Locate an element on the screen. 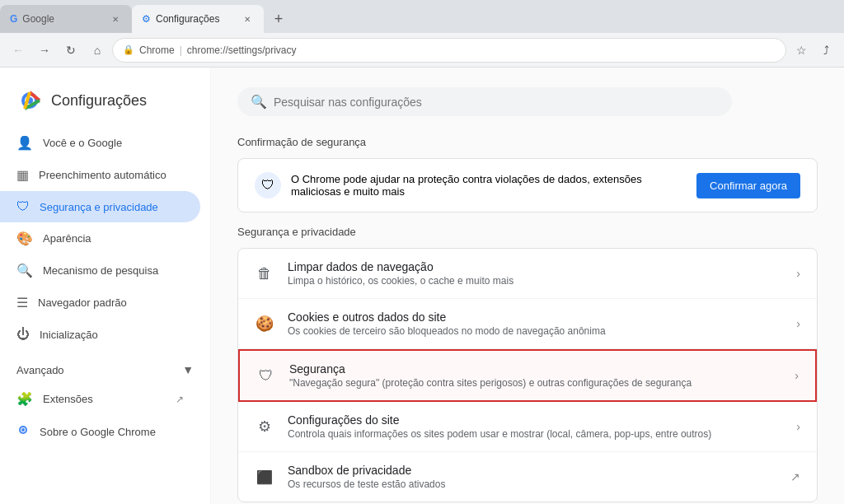 This screenshot has width=844, height=504. chrome-about-icon is located at coordinates (23, 432).